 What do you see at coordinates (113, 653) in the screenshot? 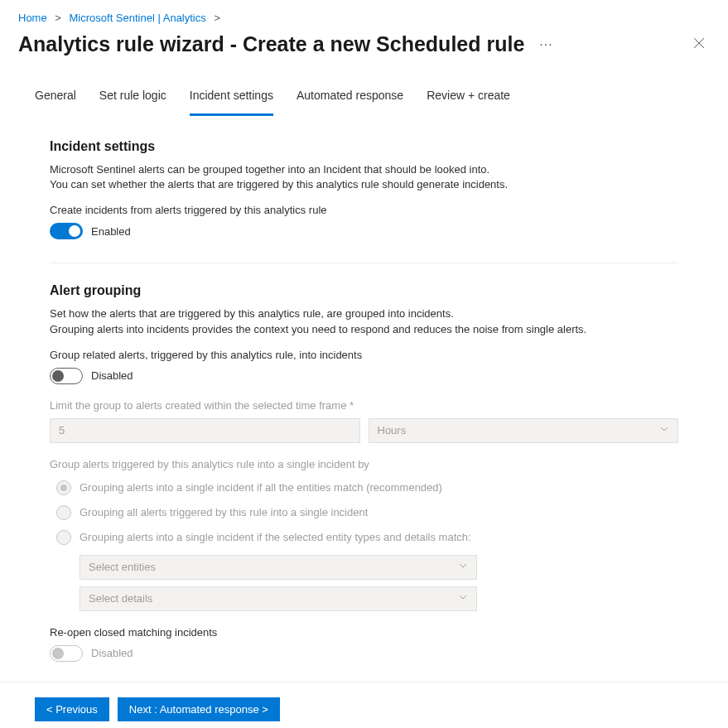
I see `reopen-toggle-label: Disabled` at bounding box center [113, 653].